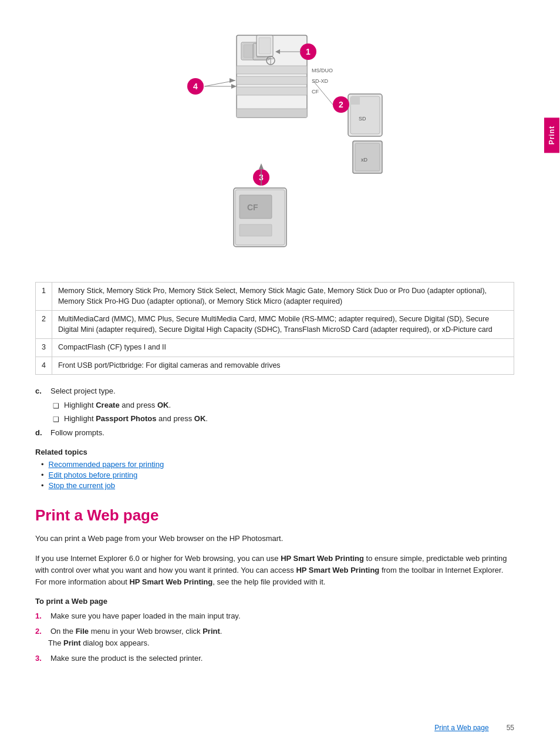 This screenshot has height=746, width=560. Describe the element at coordinates (195, 86) in the screenshot. I see `svg-text: 4` at that location.